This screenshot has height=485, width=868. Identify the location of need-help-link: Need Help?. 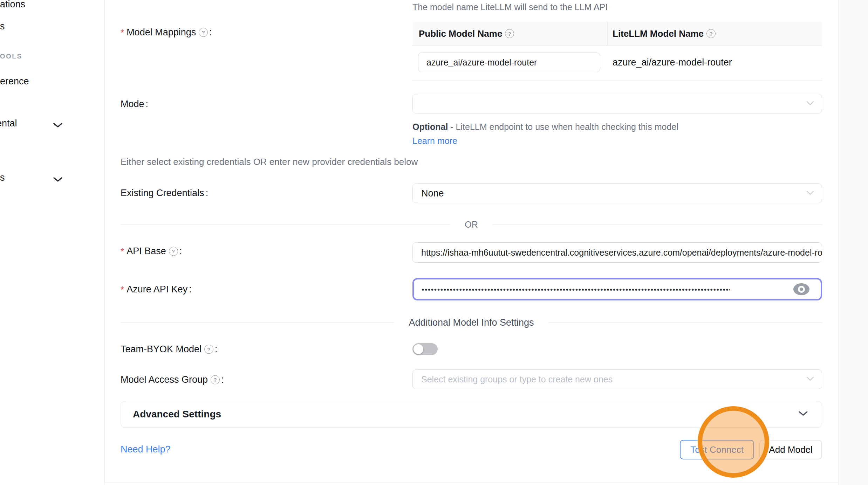
(146, 450).